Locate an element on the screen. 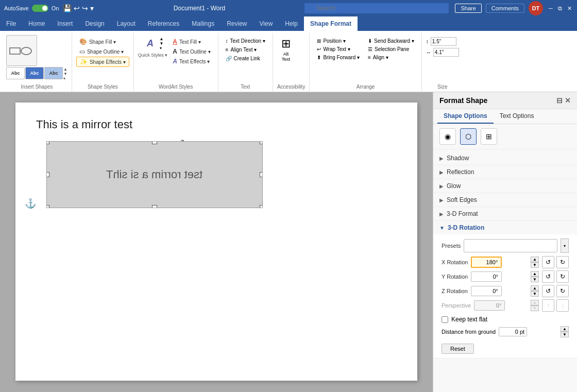 Image resolution: width=577 pixels, height=392 pixels. redo-icon: ↪ is located at coordinates (85, 8).